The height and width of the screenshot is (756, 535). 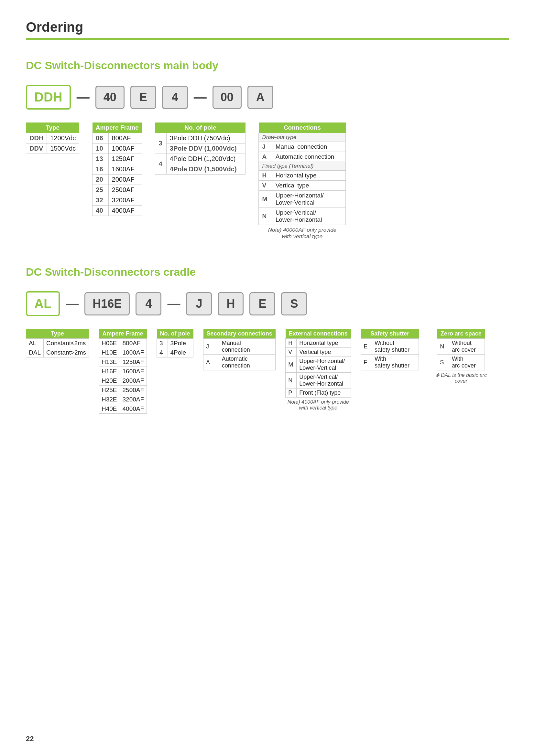 What do you see at coordinates (318, 352) in the screenshot?
I see `table-row: VVertical type` at bounding box center [318, 352].